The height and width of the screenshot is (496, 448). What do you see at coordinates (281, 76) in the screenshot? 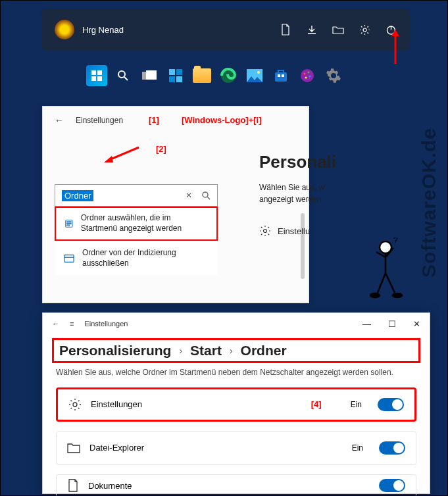
I see `store-icon` at bounding box center [281, 76].